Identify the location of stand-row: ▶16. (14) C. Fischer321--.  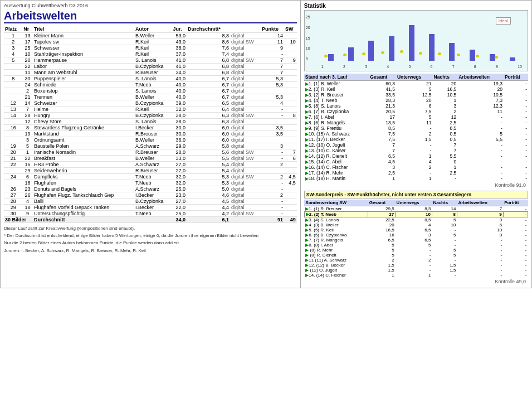
(416, 167).